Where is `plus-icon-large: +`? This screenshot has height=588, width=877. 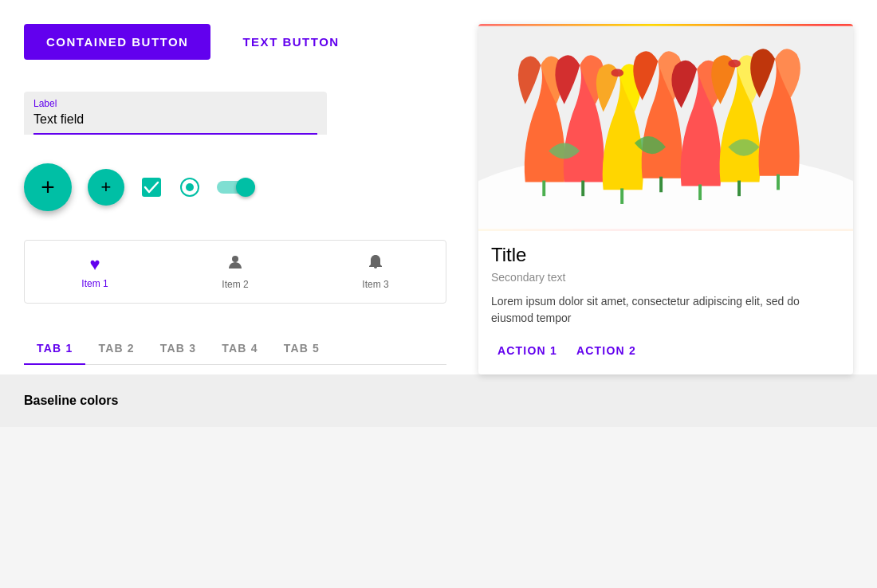 plus-icon-large: + is located at coordinates (48, 187).